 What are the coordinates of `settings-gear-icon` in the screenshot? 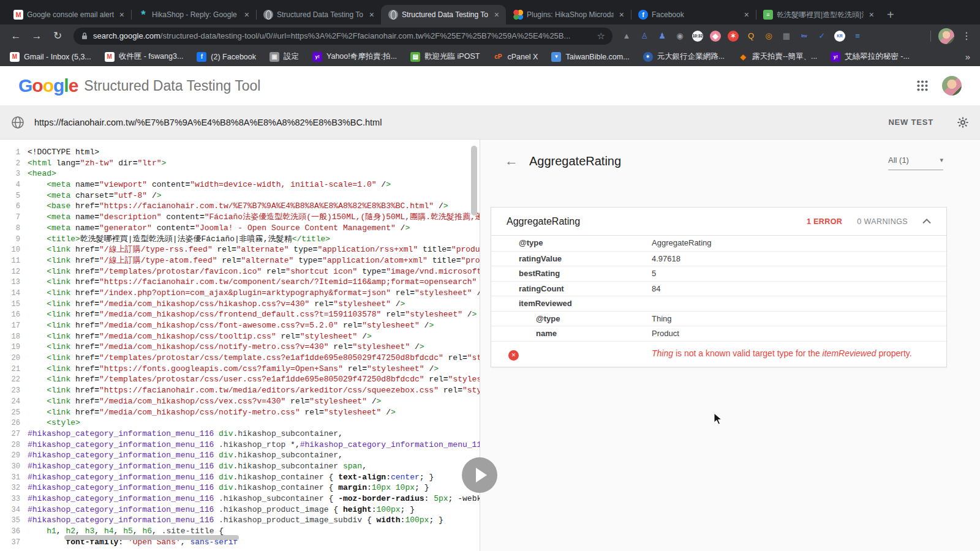 It's located at (963, 122).